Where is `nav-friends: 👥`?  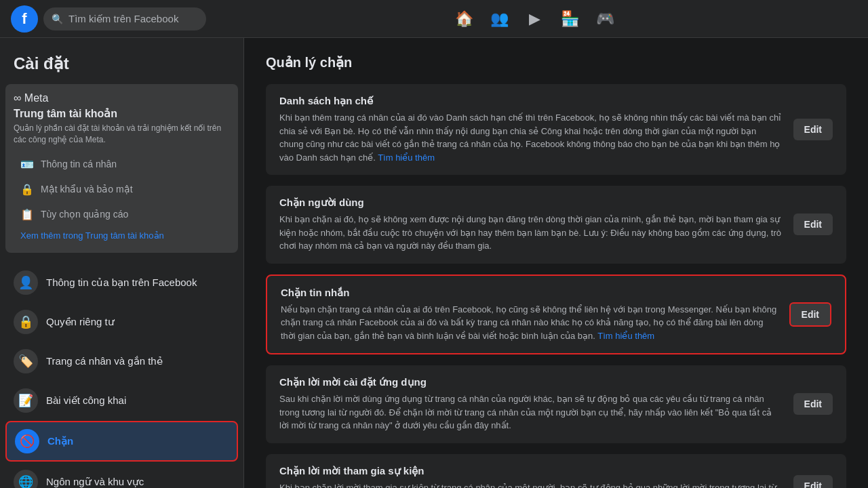 nav-friends: 👥 is located at coordinates (499, 19).